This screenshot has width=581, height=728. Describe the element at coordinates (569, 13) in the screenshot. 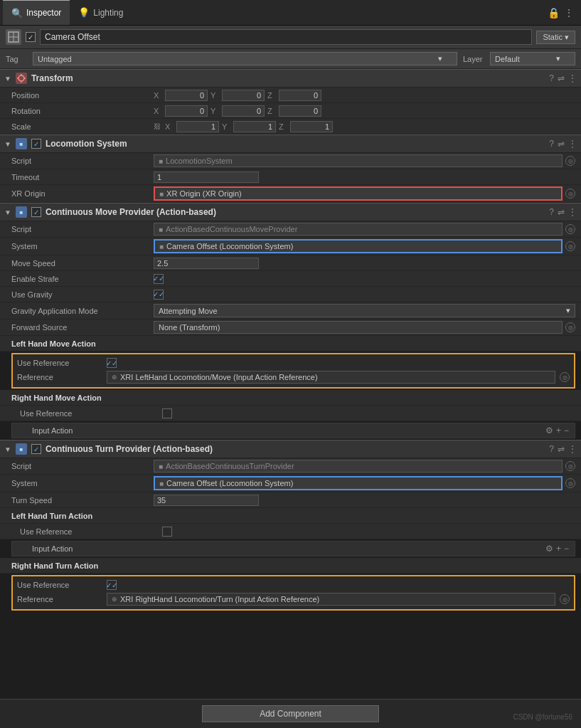

I see `more-options-icon: ⋮` at that location.